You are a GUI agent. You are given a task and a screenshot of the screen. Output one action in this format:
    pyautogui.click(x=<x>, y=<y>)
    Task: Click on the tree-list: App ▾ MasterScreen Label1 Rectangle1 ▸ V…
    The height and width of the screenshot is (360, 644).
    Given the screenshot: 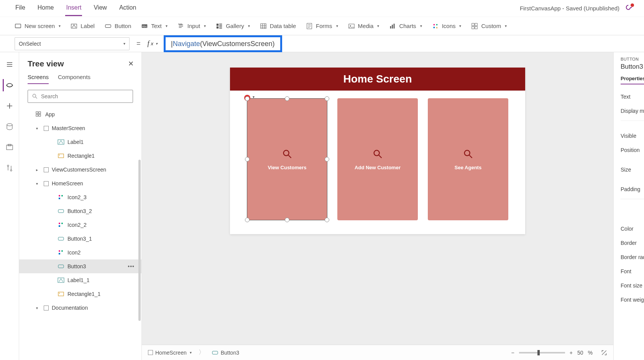 What is the action you would take?
    pyautogui.click(x=80, y=233)
    